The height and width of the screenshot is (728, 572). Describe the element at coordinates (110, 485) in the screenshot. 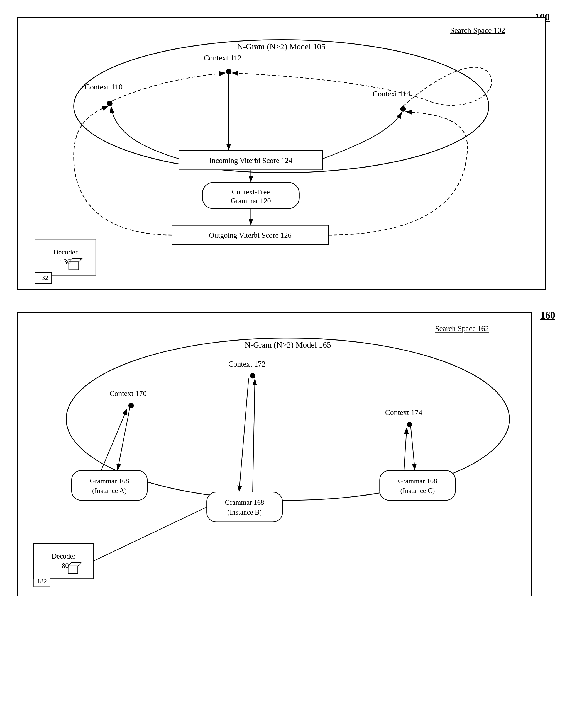

I see `grammar-a-box` at that location.